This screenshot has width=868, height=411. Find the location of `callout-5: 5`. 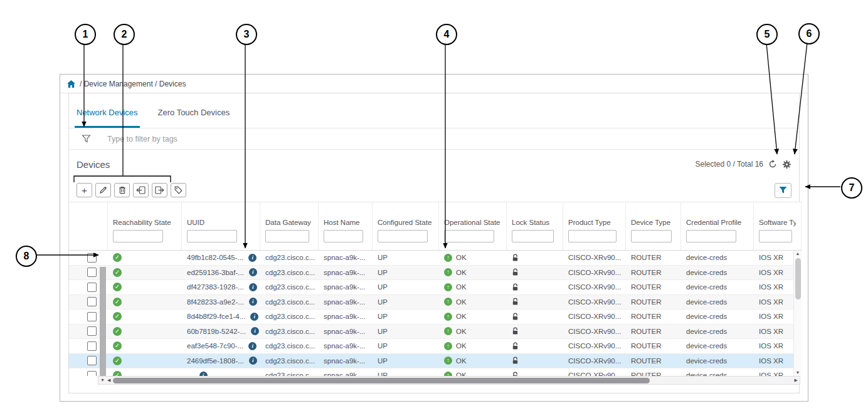

callout-5: 5 is located at coordinates (767, 34).